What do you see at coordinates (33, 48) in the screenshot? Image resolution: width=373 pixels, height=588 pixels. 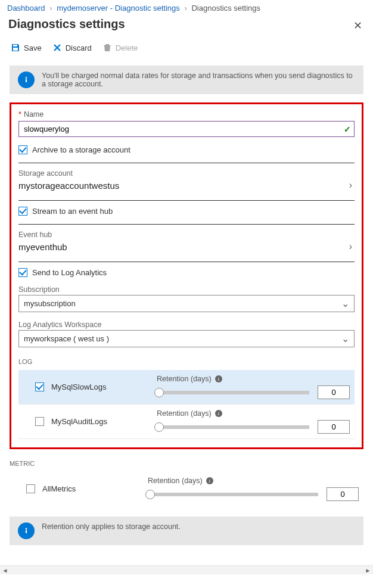 I see `save-label: Save` at bounding box center [33, 48].